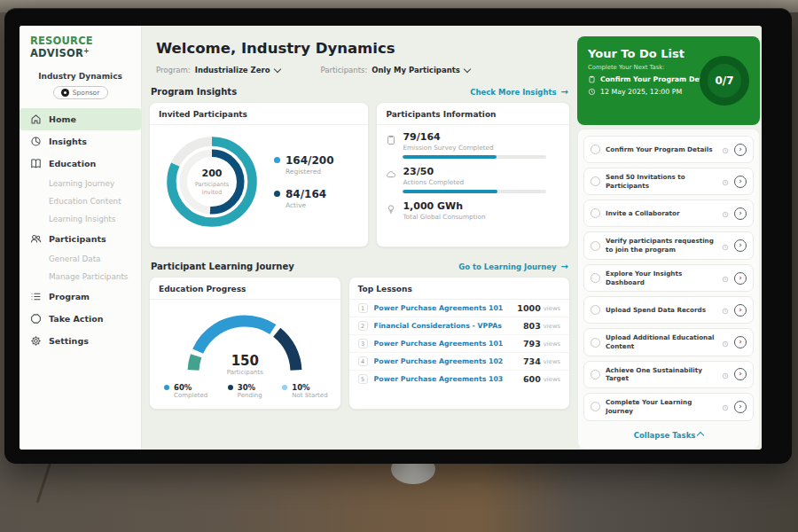 The height and width of the screenshot is (532, 798). I want to click on arrow-right-icon: →, so click(565, 92).